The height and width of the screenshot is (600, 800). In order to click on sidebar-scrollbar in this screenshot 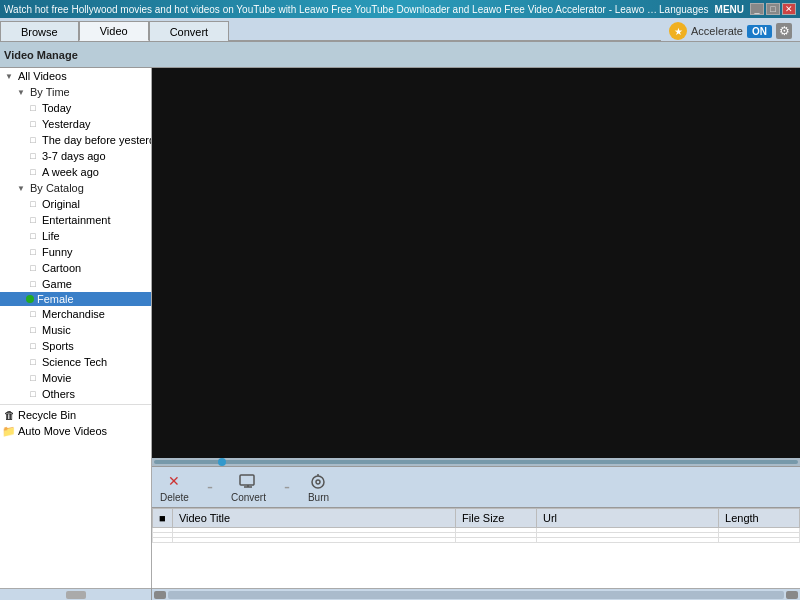, I will do `click(76, 595)`.